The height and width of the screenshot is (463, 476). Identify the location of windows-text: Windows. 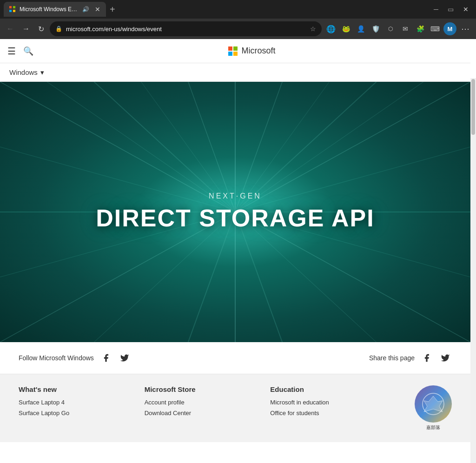
(23, 73).